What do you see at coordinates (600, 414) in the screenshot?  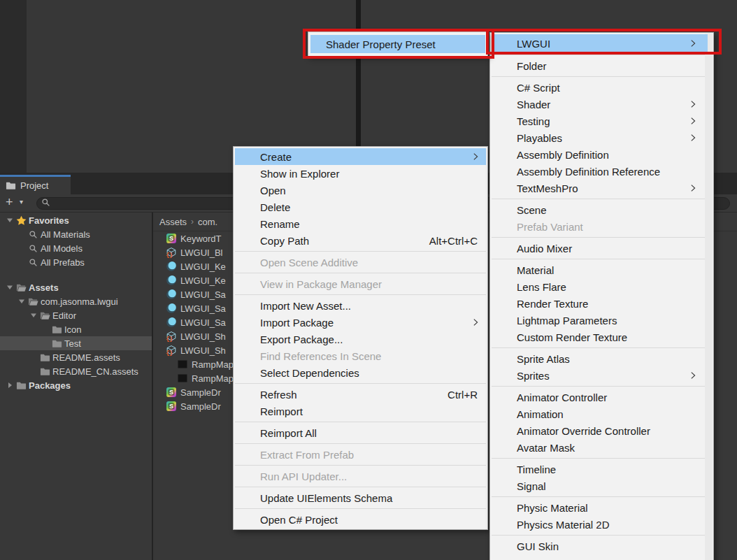 I see `menu-item-animation: Animation` at bounding box center [600, 414].